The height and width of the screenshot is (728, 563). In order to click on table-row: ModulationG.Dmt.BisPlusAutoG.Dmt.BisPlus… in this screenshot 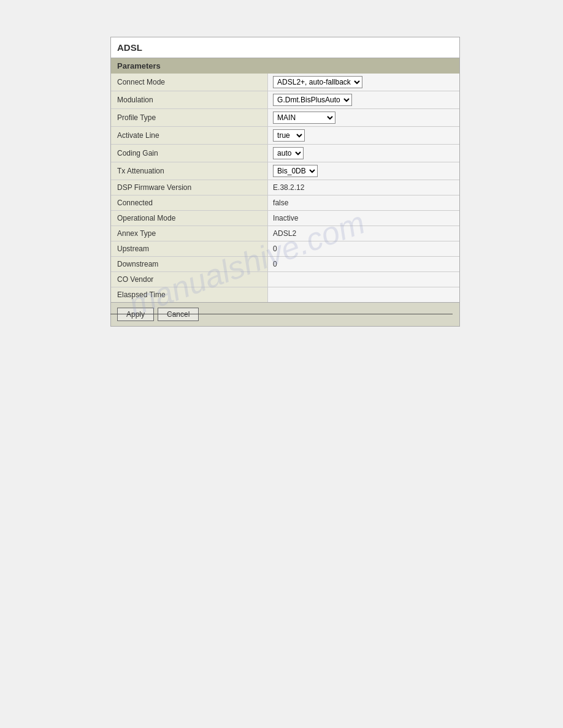, I will do `click(285, 100)`.